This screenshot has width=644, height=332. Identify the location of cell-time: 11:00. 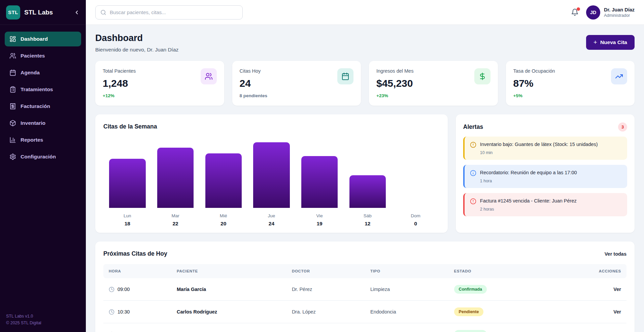
(137, 328).